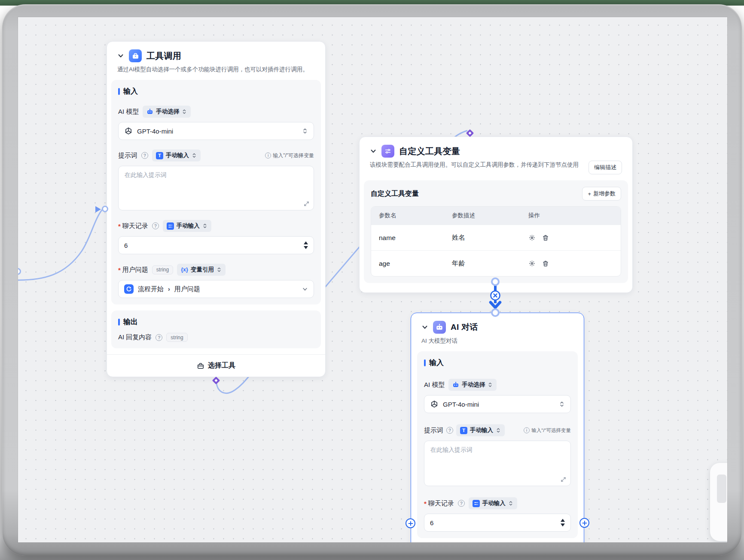 This screenshot has height=560, width=744. I want to click on edge-arrow-icon, so click(98, 210).